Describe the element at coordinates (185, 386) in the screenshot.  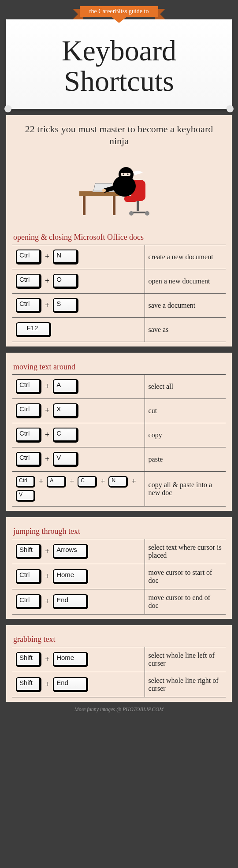
I see `shortcut-description: select all` at that location.